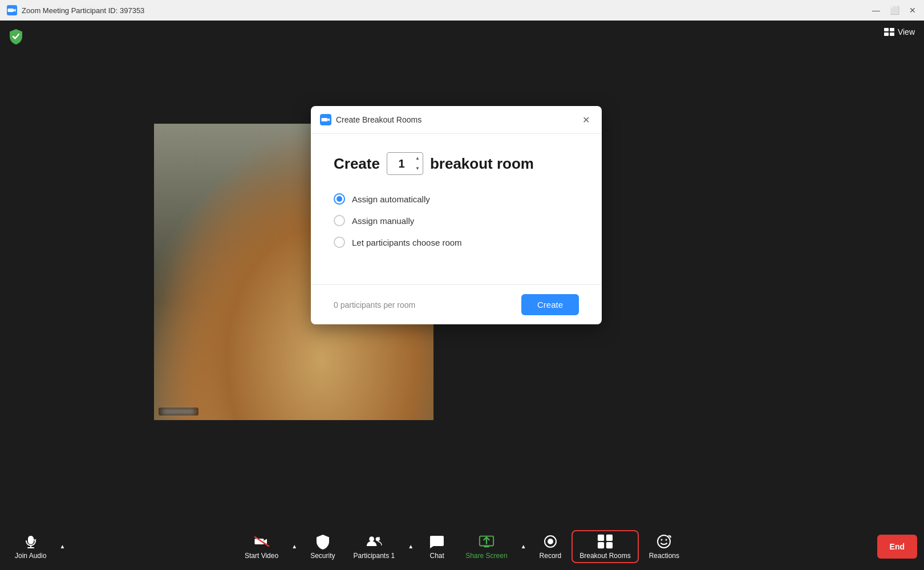  I want to click on breakout-room-text: breakout room, so click(482, 164).